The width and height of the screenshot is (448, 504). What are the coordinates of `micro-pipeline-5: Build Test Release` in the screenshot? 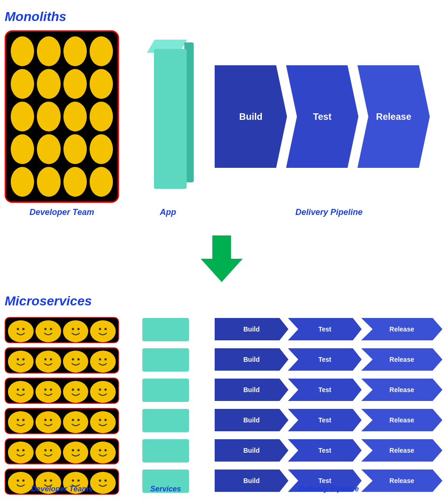 It's located at (329, 450).